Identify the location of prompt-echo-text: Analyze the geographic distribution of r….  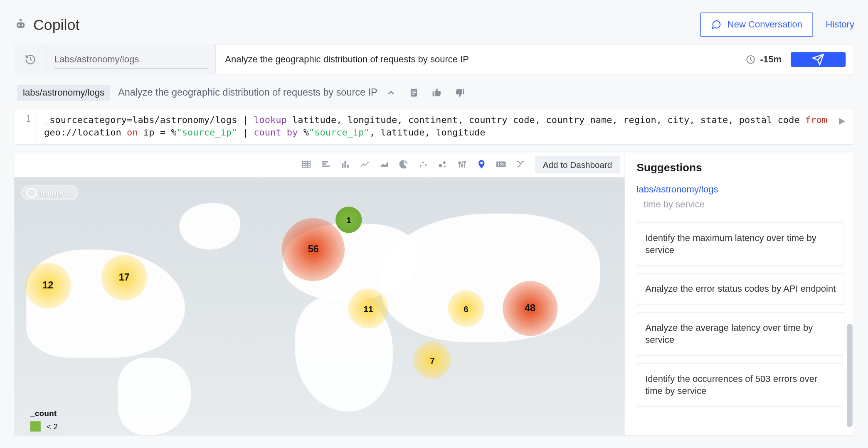
(248, 93).